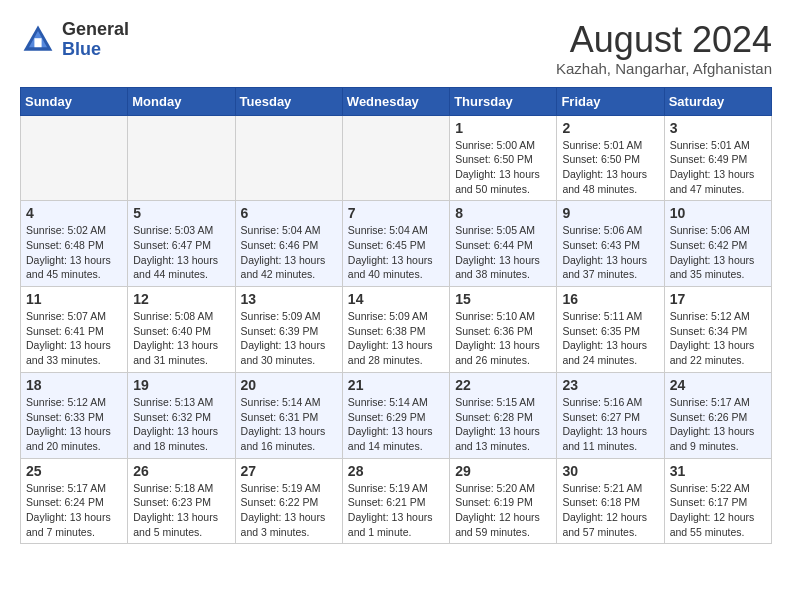  I want to click on logo-general-text: General, so click(96, 29).